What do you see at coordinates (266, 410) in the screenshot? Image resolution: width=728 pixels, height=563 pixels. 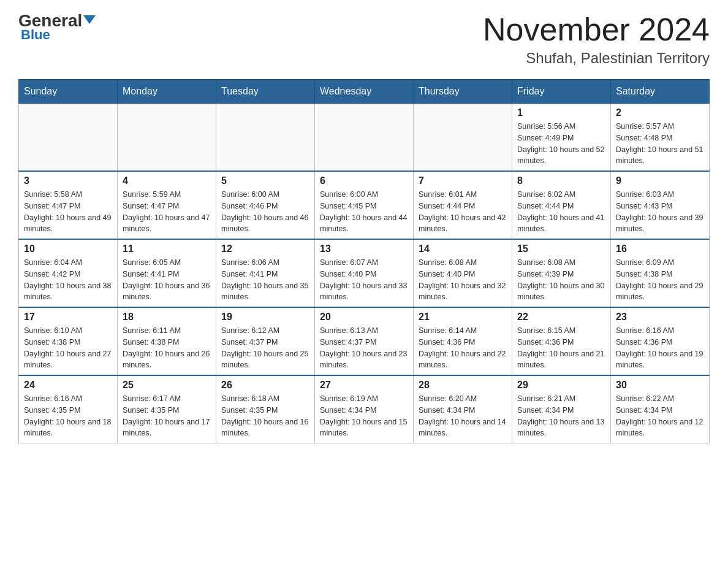 I see `calendar-day-cell: 26Sunrise: 6:18 AM Sunset: 4:35 PM Dayli…` at bounding box center [266, 410].